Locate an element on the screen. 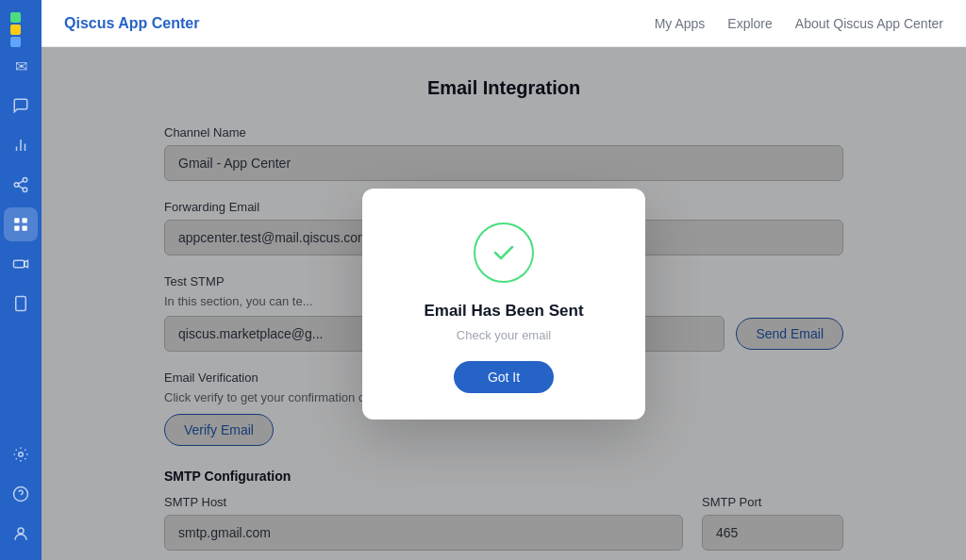 Image resolution: width=966 pixels, height=560 pixels. settings-icon is located at coordinates (21, 454).